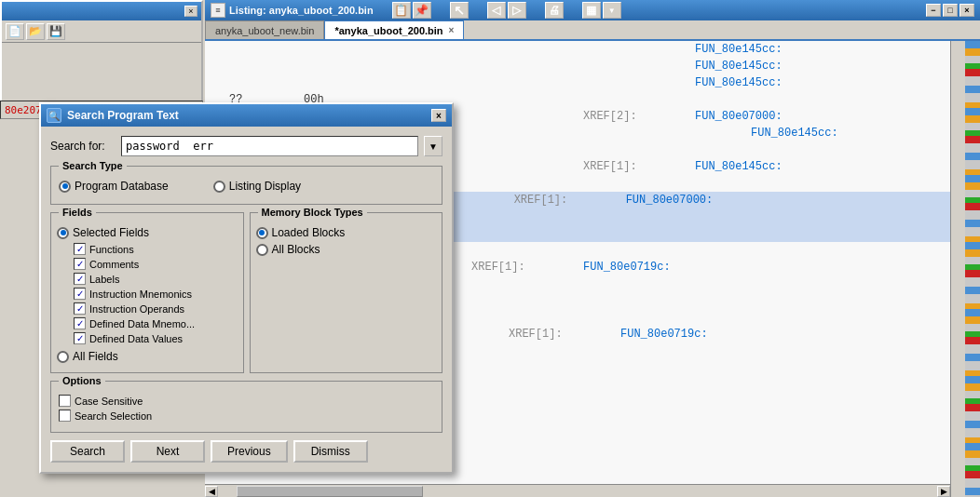 This screenshot has height=497, width=980. What do you see at coordinates (80, 249) in the screenshot?
I see `functions-checkbox` at bounding box center [80, 249].